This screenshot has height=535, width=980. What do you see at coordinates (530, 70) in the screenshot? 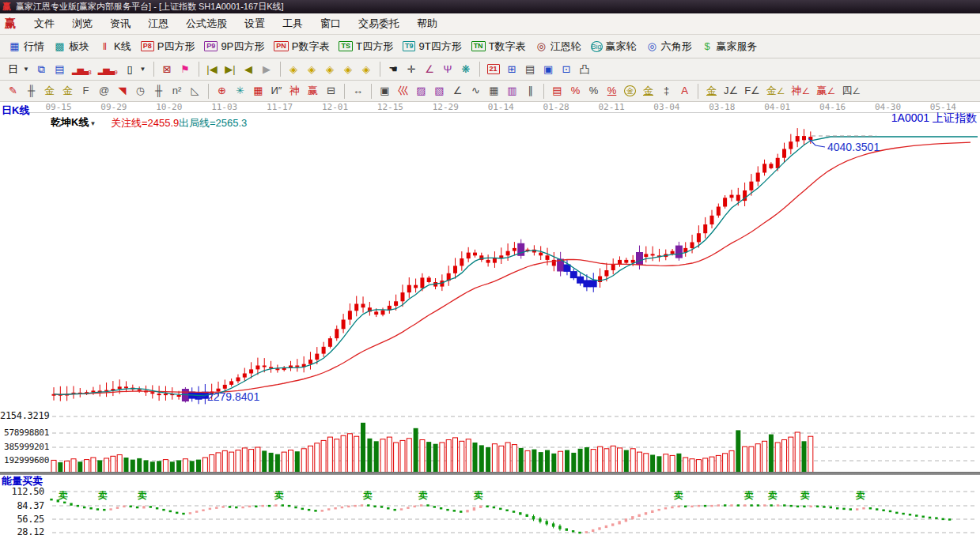
I see `trade-notes-button: ▤` at bounding box center [530, 70].